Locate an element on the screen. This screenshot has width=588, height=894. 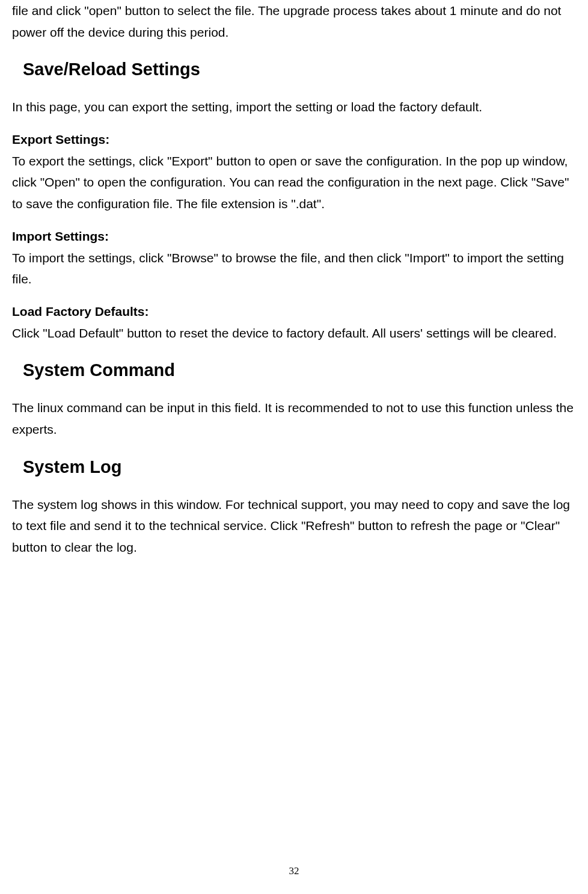
import-settings-block: Import Settings: To import the settings,… is located at coordinates (294, 257).